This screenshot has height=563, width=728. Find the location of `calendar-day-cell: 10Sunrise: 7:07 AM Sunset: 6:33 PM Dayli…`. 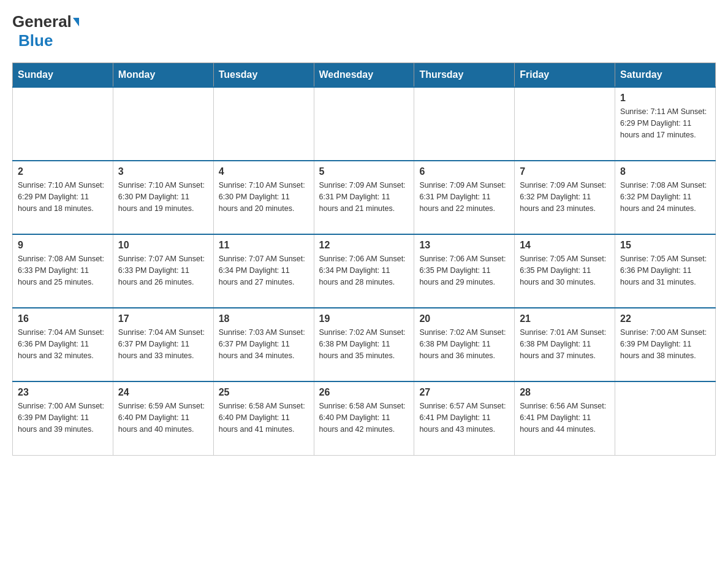

calendar-day-cell: 10Sunrise: 7:07 AM Sunset: 6:33 PM Dayli… is located at coordinates (163, 271).